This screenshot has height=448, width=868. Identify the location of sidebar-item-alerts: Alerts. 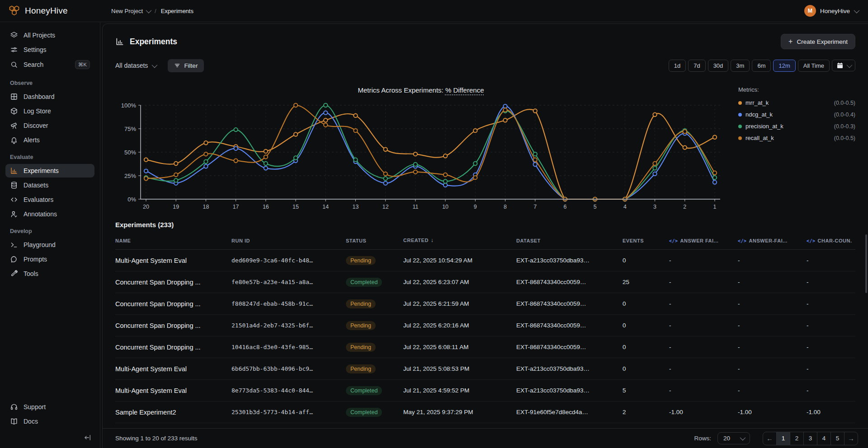
(50, 140).